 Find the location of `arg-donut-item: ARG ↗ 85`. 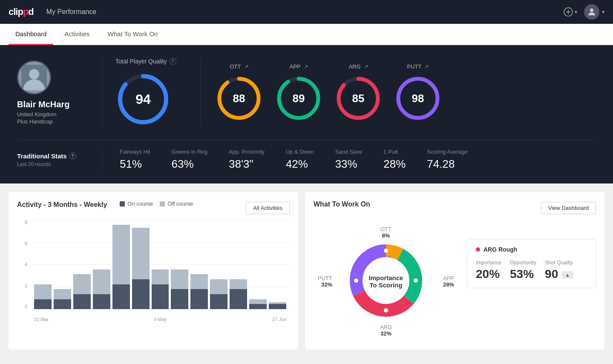

arg-donut-item: ARG ↗ 85 is located at coordinates (358, 93).